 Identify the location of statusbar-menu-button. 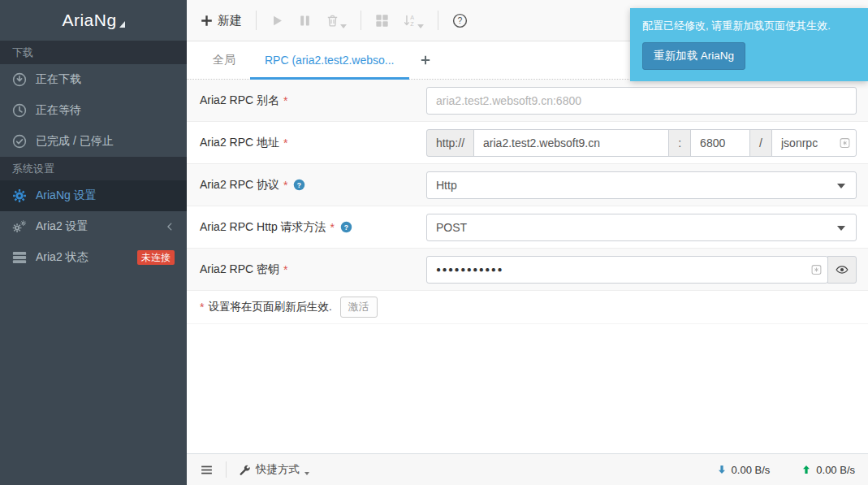
(206, 470).